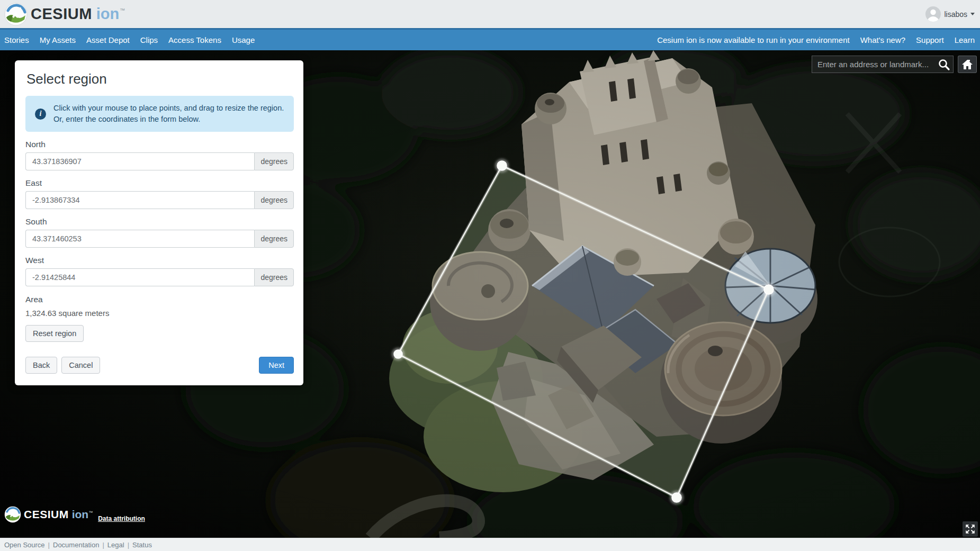 The height and width of the screenshot is (551, 980). I want to click on region-handle-east, so click(769, 290).